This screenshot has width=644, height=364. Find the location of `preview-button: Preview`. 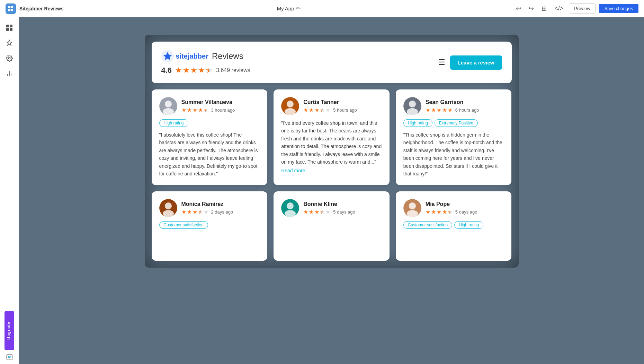

preview-button: Preview is located at coordinates (582, 8).